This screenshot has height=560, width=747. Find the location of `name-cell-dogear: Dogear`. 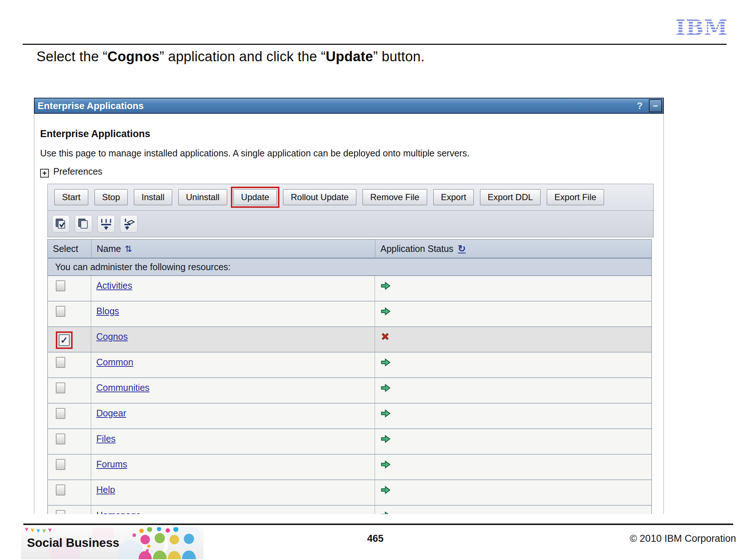

name-cell-dogear: Dogear is located at coordinates (233, 416).